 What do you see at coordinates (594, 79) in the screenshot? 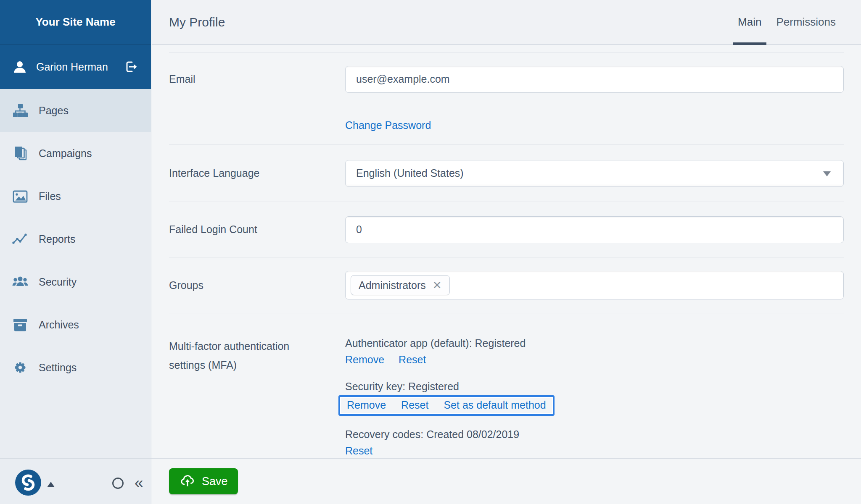
I see `email-field` at bounding box center [594, 79].